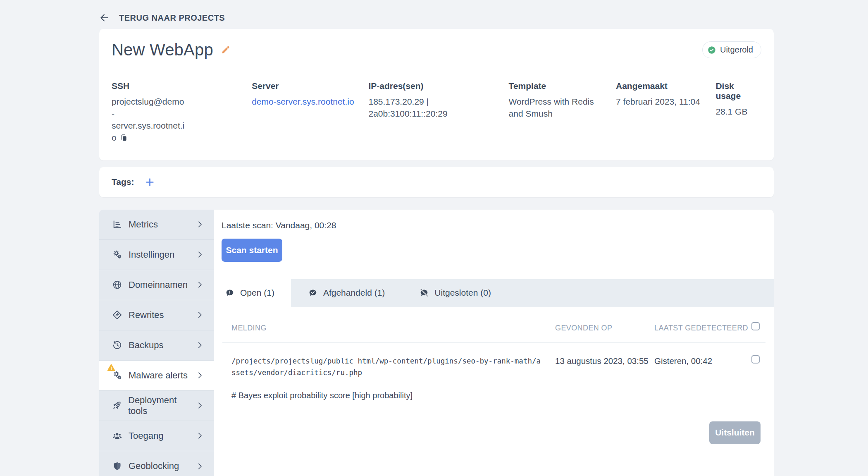  What do you see at coordinates (665, 86) in the screenshot?
I see `created-label: Aangemaakt` at bounding box center [665, 86].